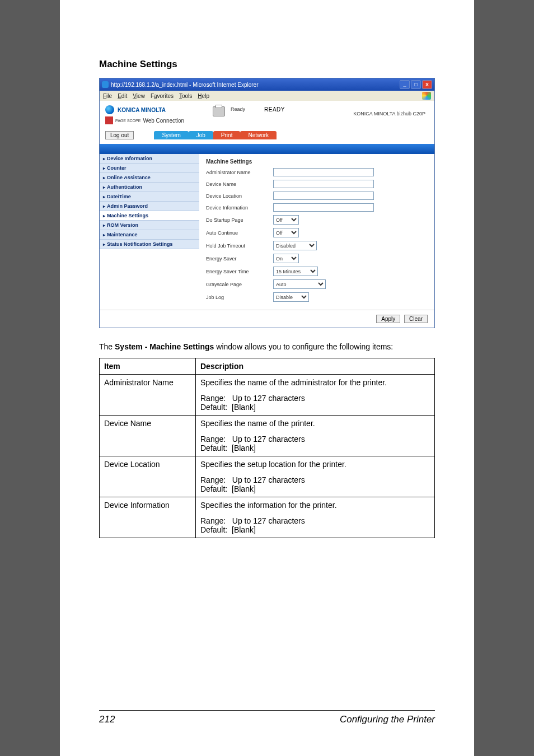 Image resolution: width=534 pixels, height=756 pixels. Describe the element at coordinates (240, 172) in the screenshot. I see `form-label: Administrator Name` at that location.